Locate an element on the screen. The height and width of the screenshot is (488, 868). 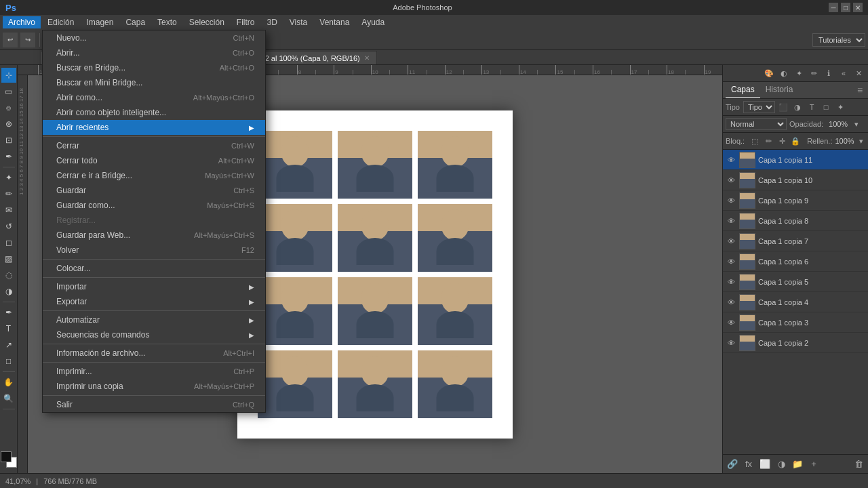
close-button: ✕ is located at coordinates (858, 7).